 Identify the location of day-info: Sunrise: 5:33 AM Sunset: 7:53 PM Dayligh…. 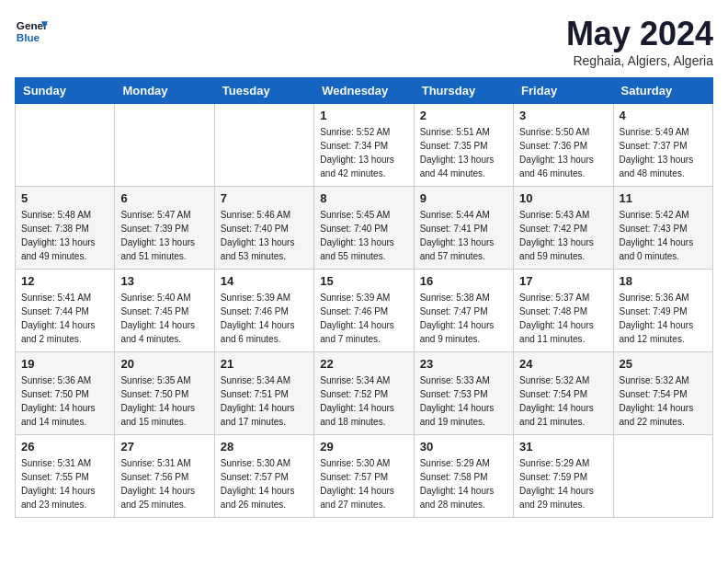
(463, 401).